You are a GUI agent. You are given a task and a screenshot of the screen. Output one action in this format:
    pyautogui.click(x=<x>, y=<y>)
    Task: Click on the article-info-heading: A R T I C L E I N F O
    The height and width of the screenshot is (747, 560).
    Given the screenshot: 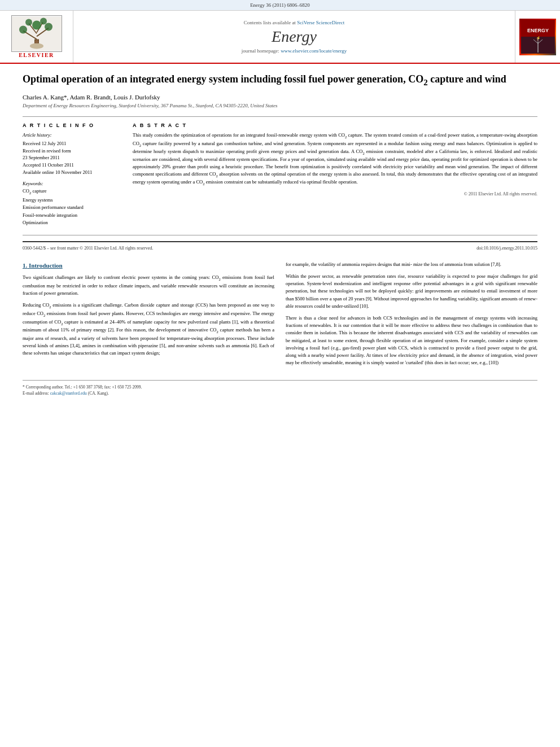 What is the action you would take?
    pyautogui.click(x=72, y=125)
    